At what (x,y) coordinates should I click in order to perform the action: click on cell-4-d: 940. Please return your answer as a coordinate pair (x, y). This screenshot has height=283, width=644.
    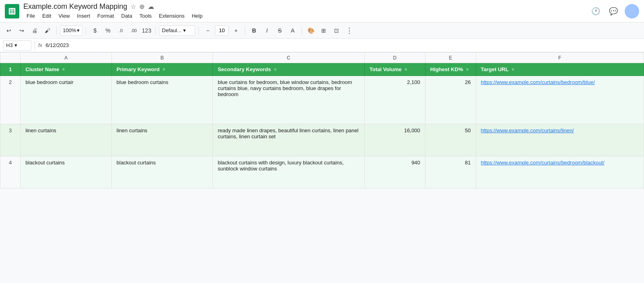
    Looking at the image, I should click on (395, 172).